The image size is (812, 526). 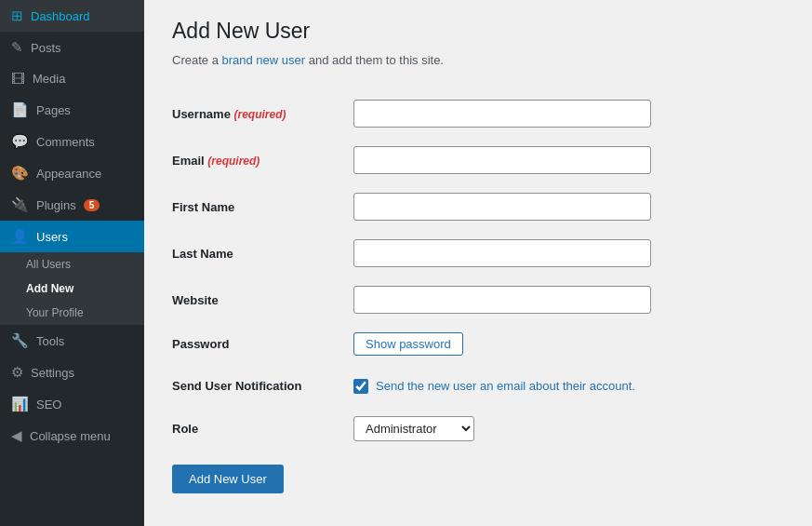 I want to click on sidebar-item-appearance: 🎨 Appearance, so click(x=73, y=173).